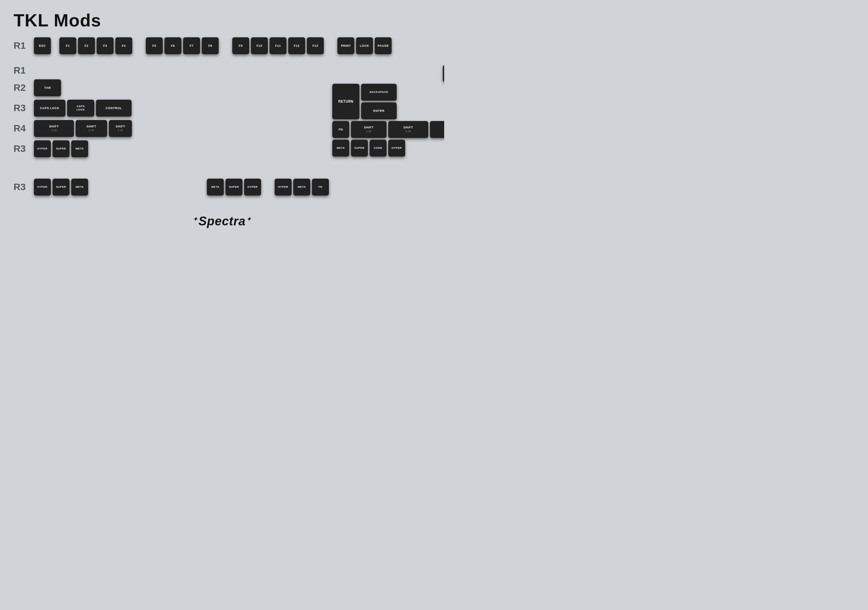 Image resolution: width=868 pixels, height=610 pixels. What do you see at coordinates (364, 46) in the screenshot?
I see `key-lock: LOCK` at bounding box center [364, 46].